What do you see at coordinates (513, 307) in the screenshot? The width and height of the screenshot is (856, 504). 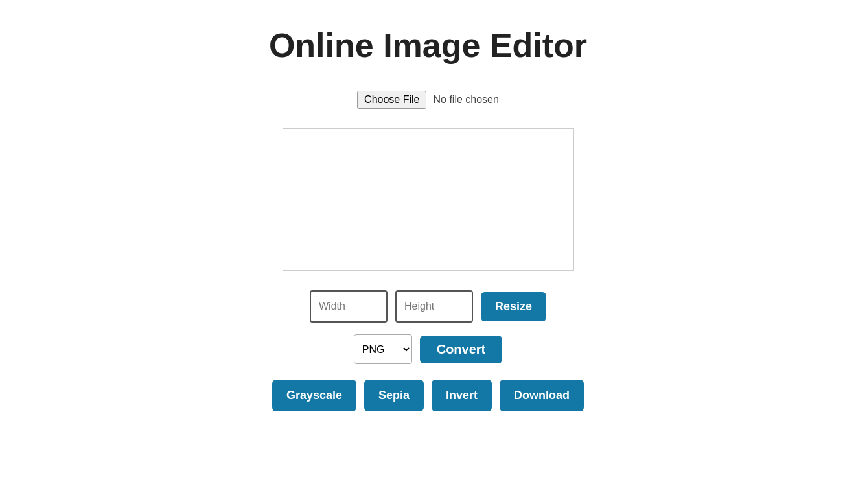 I see `resize-button: Resize` at bounding box center [513, 307].